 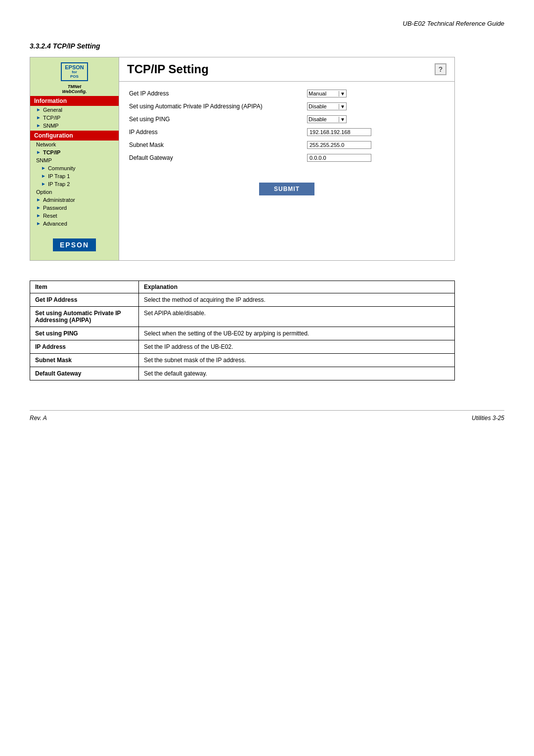 I want to click on sidebar-item-snmp-info: ► SNMP, so click(x=74, y=126).